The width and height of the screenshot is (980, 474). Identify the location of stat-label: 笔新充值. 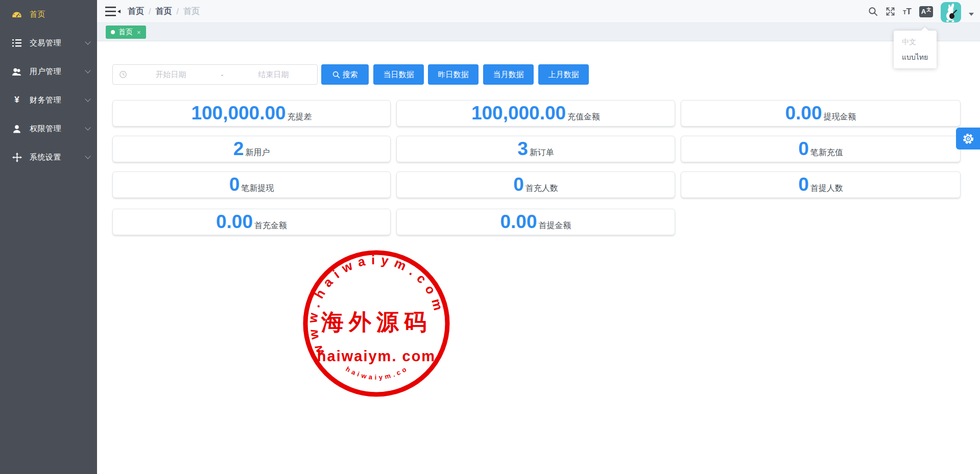
(827, 153).